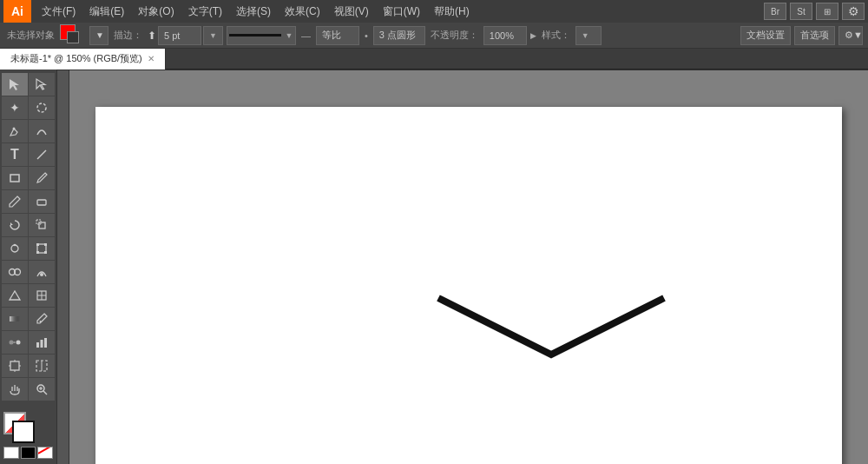 The image size is (868, 464). What do you see at coordinates (31, 35) in the screenshot?
I see `no-selection-label: 未选择对象` at bounding box center [31, 35].